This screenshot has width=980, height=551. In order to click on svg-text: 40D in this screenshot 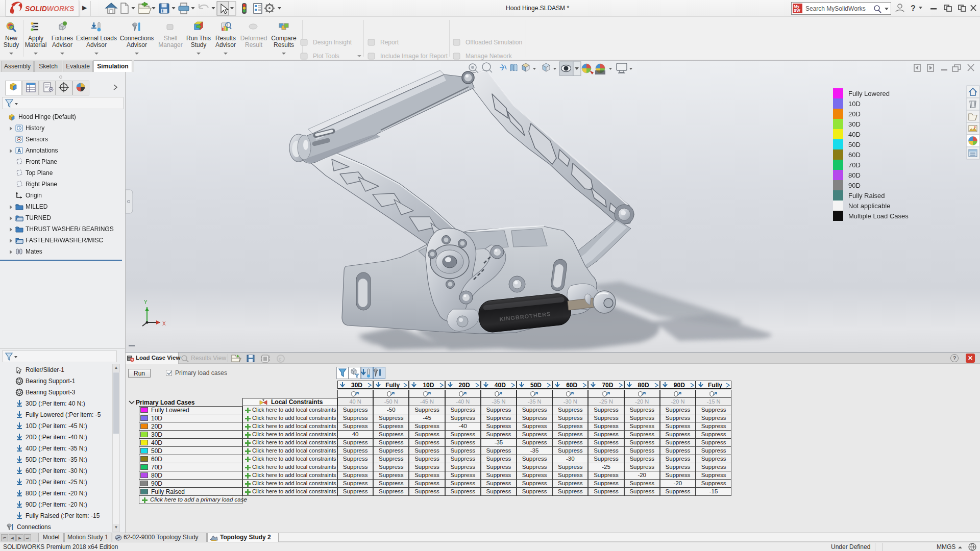, I will do `click(854, 135)`.